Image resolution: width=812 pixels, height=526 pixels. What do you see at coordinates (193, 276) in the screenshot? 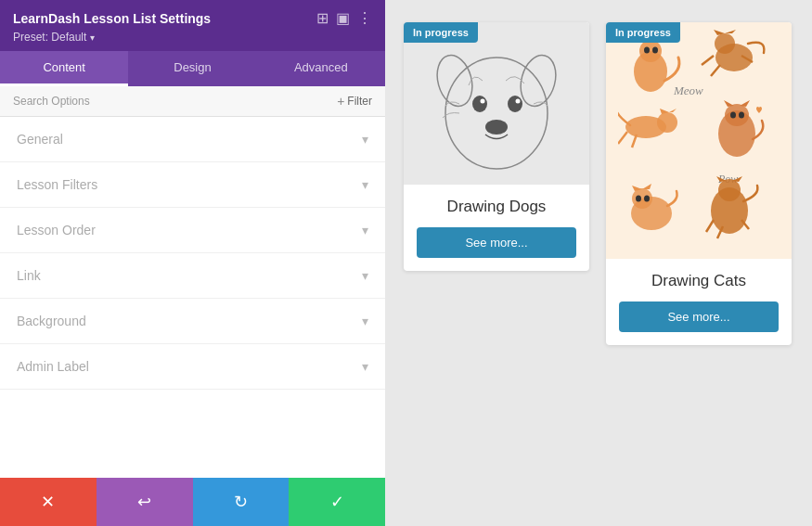
I see `accordion-item-link: Link ▾` at bounding box center [193, 276].